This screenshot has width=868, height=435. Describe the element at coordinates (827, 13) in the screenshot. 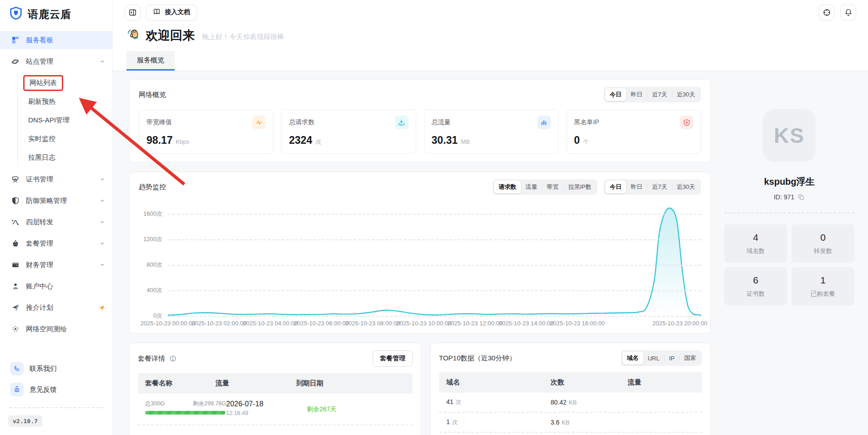

I see `fullscreen-button` at that location.